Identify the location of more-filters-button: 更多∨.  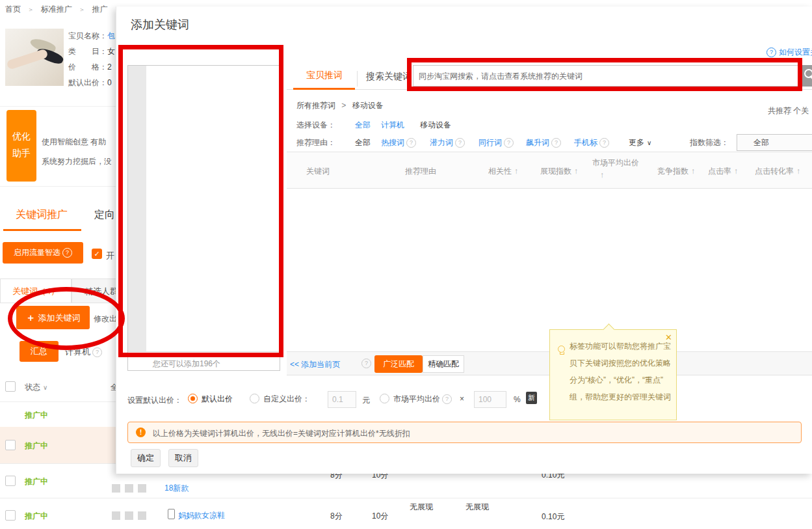
(640, 143).